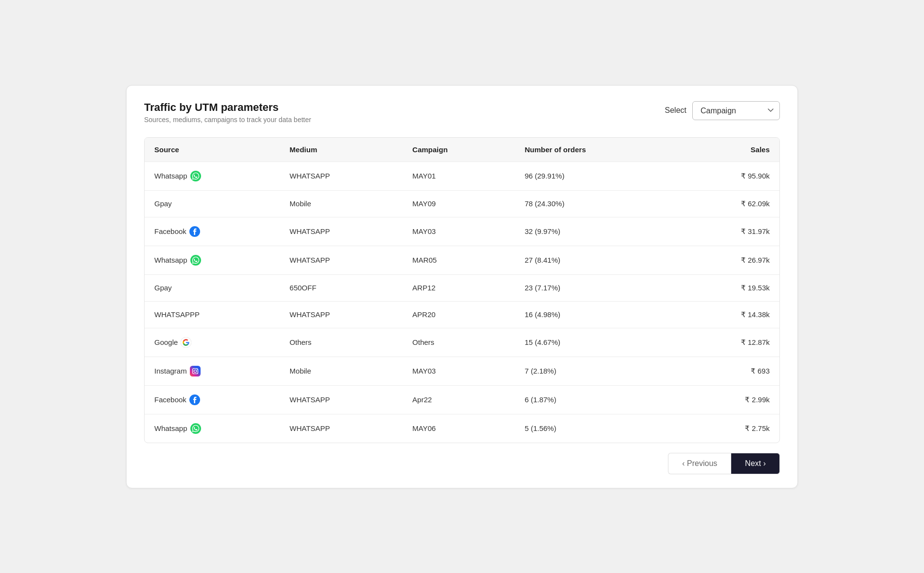 Image resolution: width=924 pixels, height=573 pixels. Describe the element at coordinates (756, 464) in the screenshot. I see `next-button: Next ›` at that location.